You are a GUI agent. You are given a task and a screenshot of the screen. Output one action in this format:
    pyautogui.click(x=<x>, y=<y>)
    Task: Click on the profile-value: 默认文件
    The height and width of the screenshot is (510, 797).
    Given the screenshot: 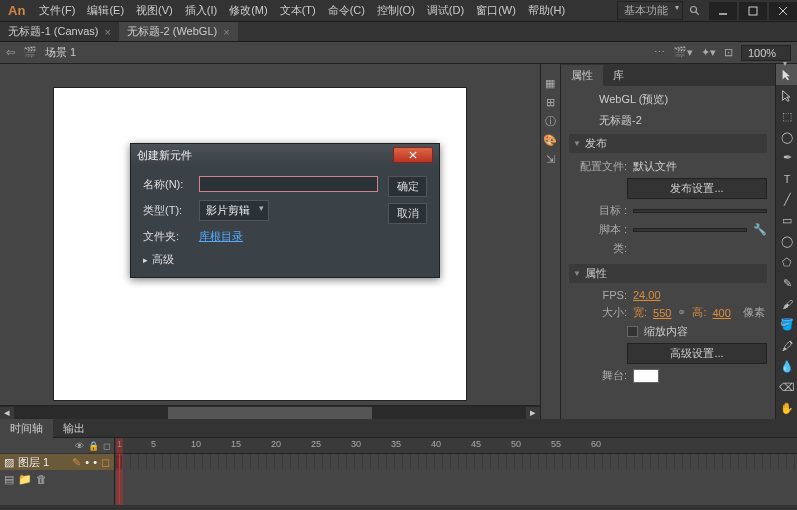 What is the action you would take?
    pyautogui.click(x=655, y=166)
    